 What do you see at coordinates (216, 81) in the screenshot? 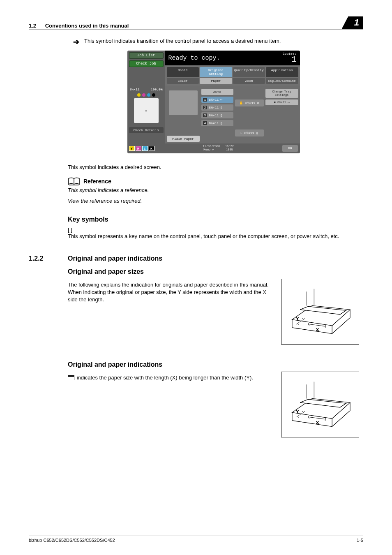
I see `subtab-paper: Paper` at bounding box center [216, 81].